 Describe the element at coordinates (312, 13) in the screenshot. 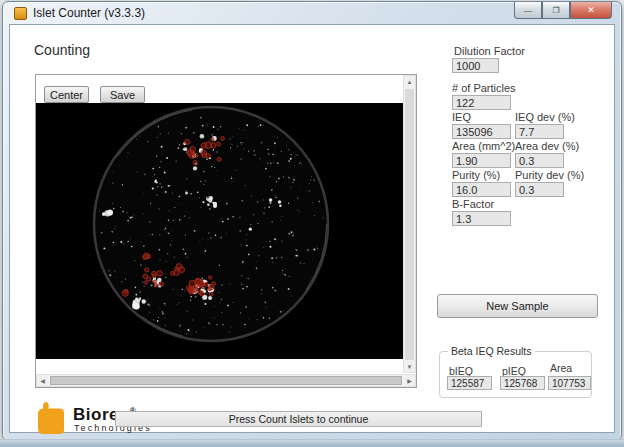

I see `titlebar: Islet Counter (v3.3.3) — ❐ ✕` at that location.